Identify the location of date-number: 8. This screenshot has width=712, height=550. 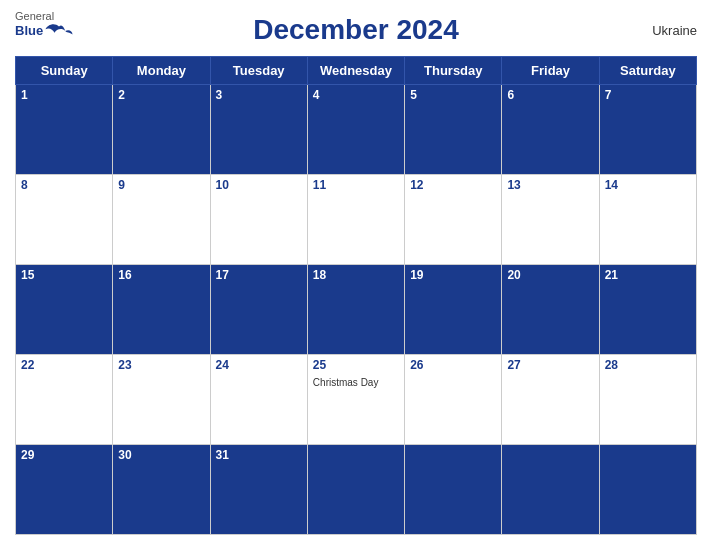
(64, 185).